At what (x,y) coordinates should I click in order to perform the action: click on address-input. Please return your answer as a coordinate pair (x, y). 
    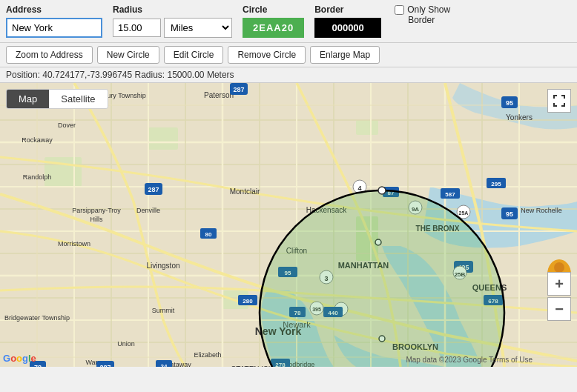
    Looking at the image, I should click on (54, 28).